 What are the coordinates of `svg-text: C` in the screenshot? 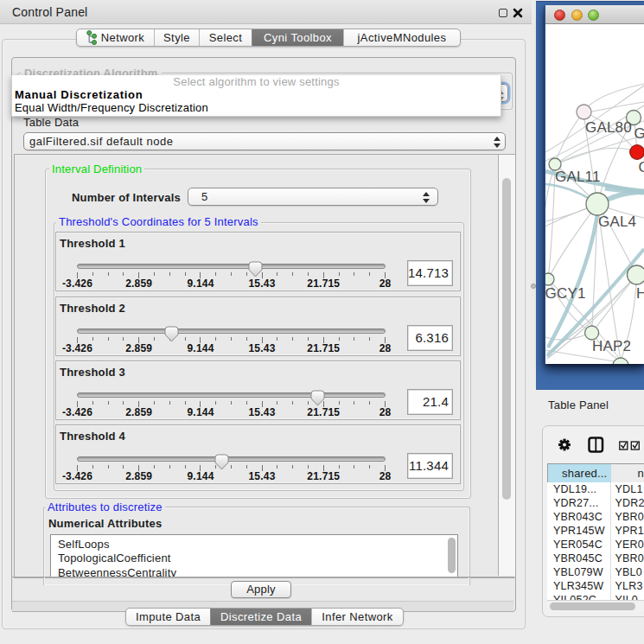 It's located at (641, 168).